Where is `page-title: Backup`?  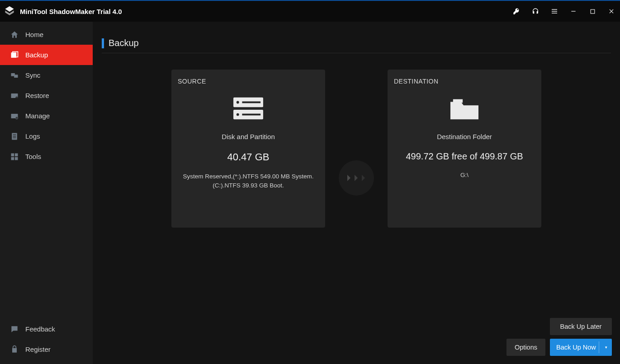
page-title: Backup is located at coordinates (124, 43).